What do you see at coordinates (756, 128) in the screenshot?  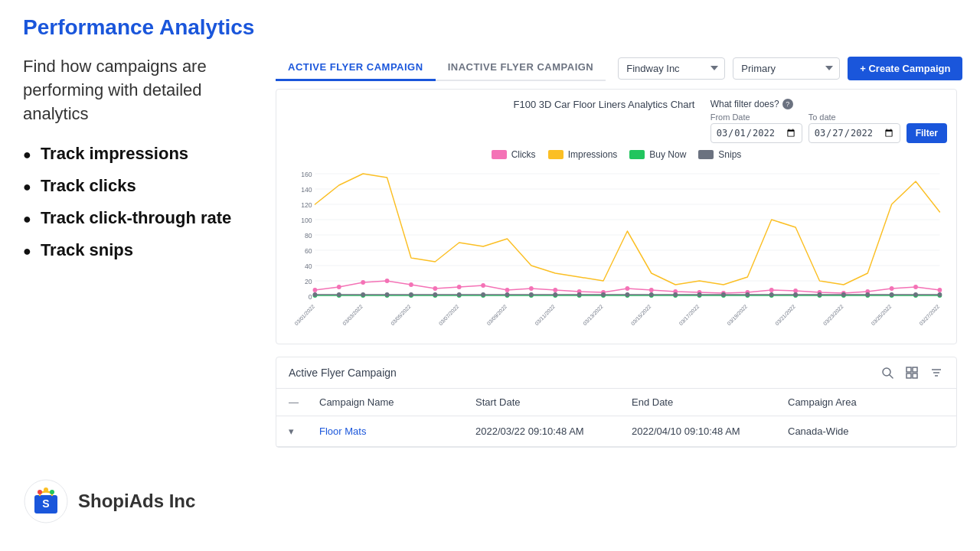 I see `from-date-group: From Date` at bounding box center [756, 128].